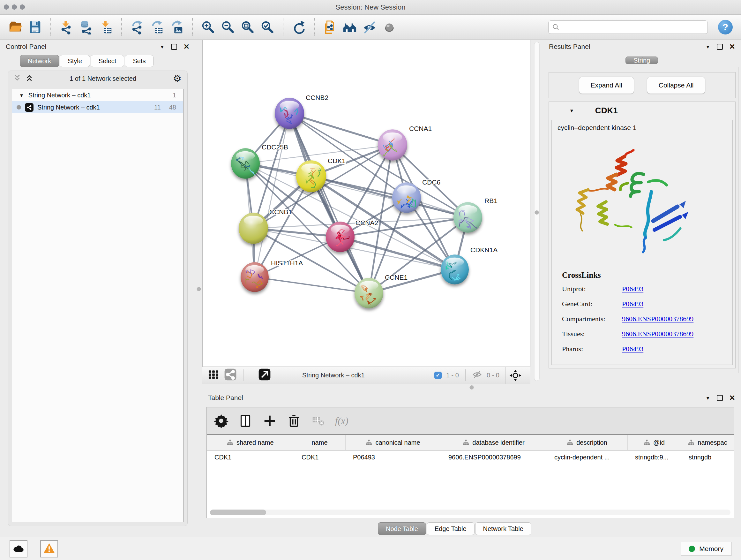 This screenshot has width=741, height=560. Describe the element at coordinates (494, 443) in the screenshot. I see `column-header-database-identifier: database identifier` at that location.